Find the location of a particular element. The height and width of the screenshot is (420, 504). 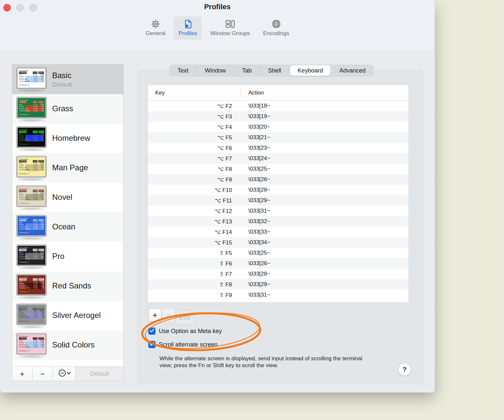

key-binding-row: ⌥ F14 \033[33~ is located at coordinates (278, 232).